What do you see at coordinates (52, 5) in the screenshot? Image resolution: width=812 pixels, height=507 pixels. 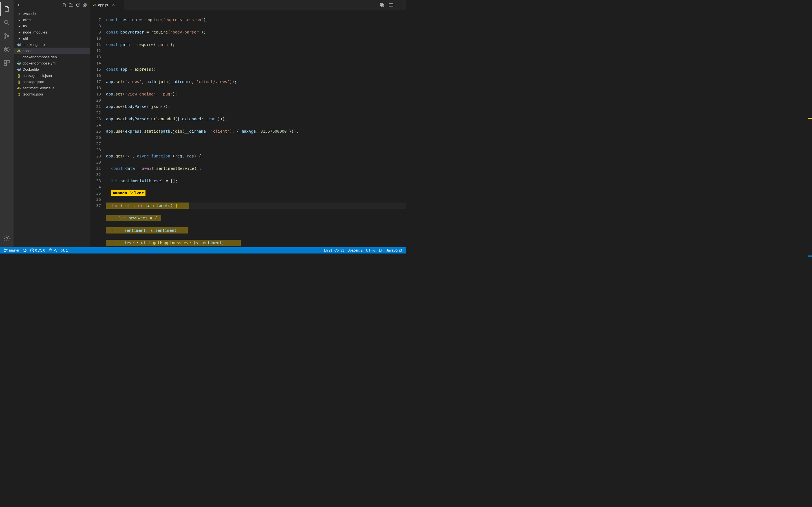 I see `explorer-header: E…` at bounding box center [52, 5].